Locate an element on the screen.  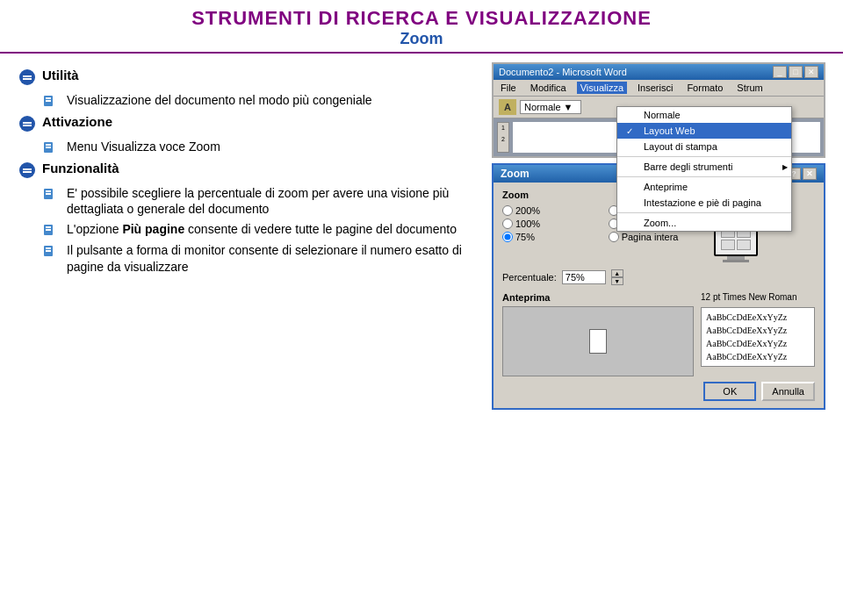
percentuale-row: Percentuale: ▲ ▼ is located at coordinates (659, 277).